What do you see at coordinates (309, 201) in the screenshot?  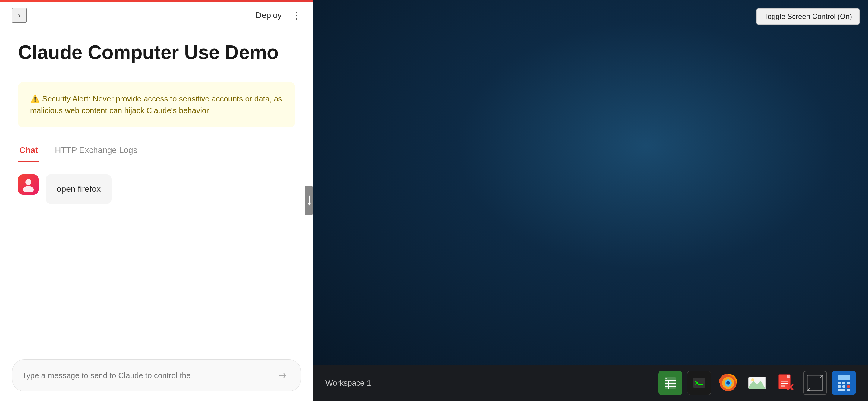 I see `panel-edge-button` at bounding box center [309, 201].